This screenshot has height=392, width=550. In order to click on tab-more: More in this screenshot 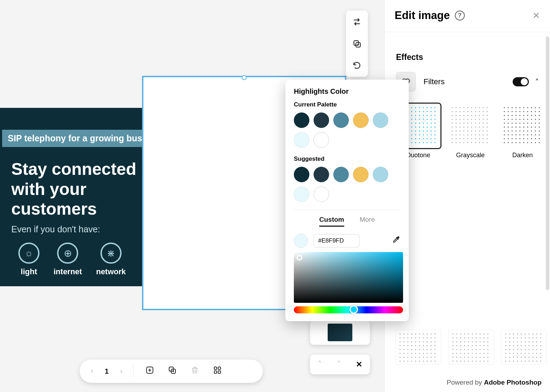, I will do `click(367, 221)`.